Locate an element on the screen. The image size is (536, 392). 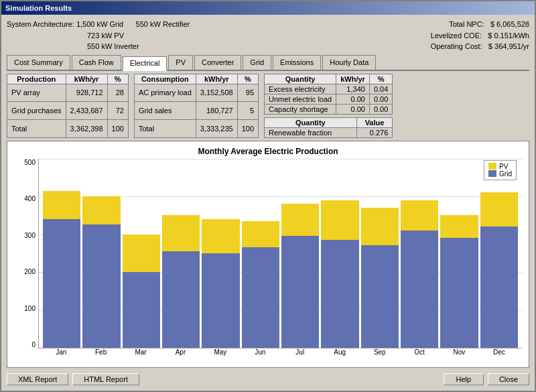
x-axis-labels: JanFebMarAprMayJunJulAugSepOctNovDec is located at coordinates (280, 354).